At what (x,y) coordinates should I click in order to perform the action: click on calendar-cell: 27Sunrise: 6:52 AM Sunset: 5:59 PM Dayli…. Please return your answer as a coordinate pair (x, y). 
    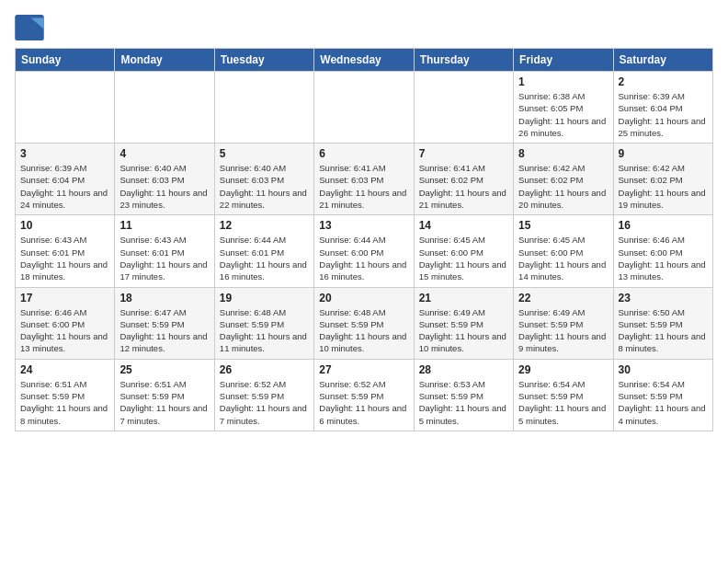
    Looking at the image, I should click on (364, 395).